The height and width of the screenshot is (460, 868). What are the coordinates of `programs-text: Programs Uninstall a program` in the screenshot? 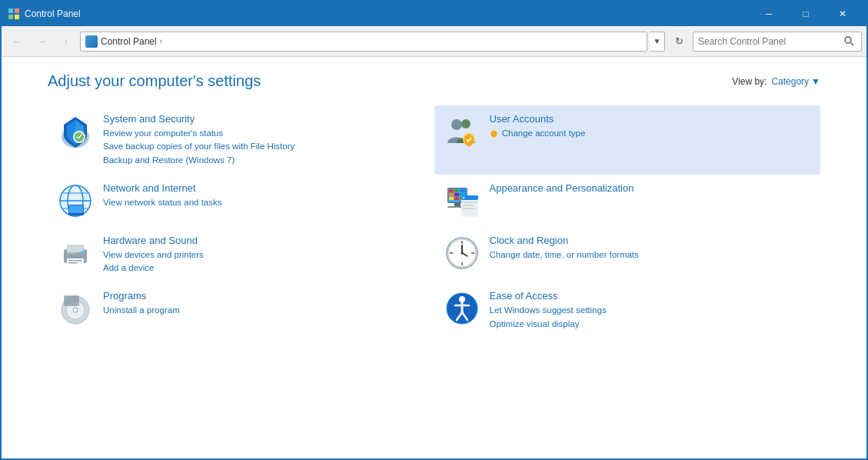 It's located at (264, 303).